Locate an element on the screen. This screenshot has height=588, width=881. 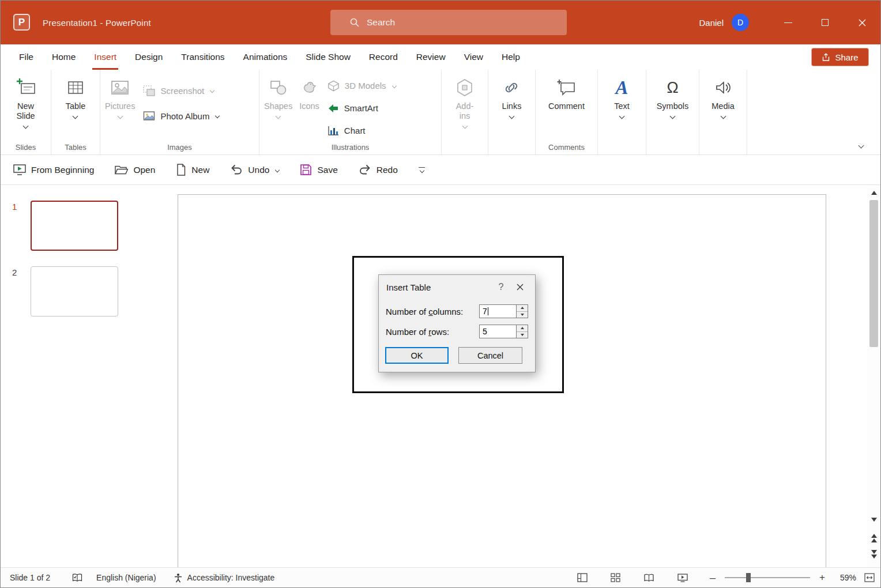
avatar: D is located at coordinates (740, 22).